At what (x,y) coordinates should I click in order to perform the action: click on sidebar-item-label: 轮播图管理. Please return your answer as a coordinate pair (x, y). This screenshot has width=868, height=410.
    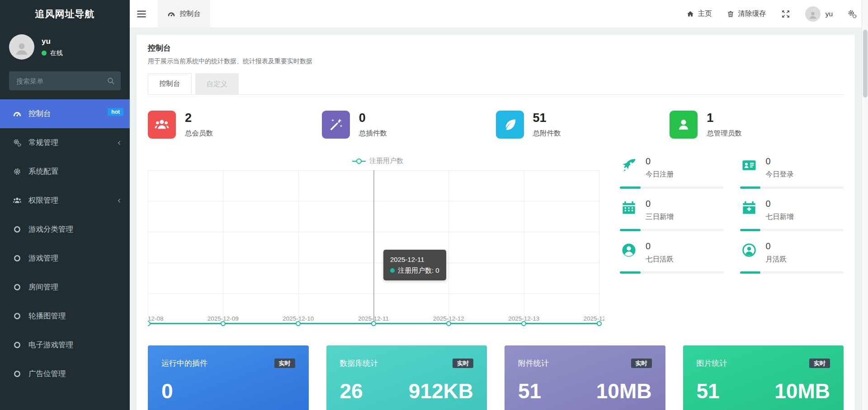
    Looking at the image, I should click on (47, 316).